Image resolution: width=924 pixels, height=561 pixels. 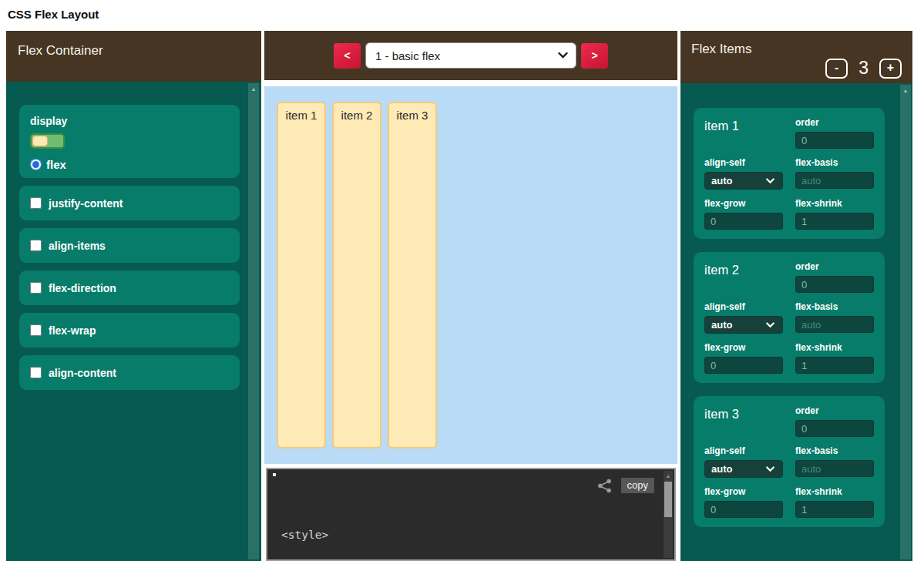 What do you see at coordinates (744, 421) in the screenshot?
I see `item-name: item 3` at bounding box center [744, 421].